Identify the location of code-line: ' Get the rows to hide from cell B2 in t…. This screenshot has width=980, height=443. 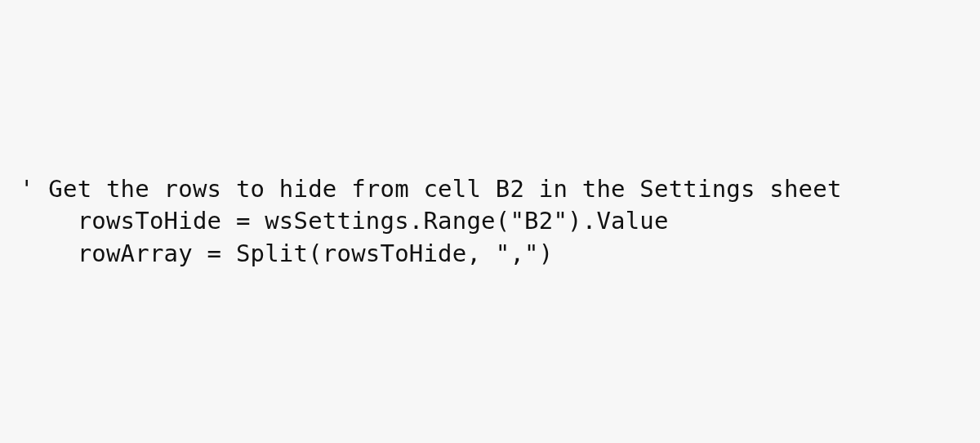
(490, 190).